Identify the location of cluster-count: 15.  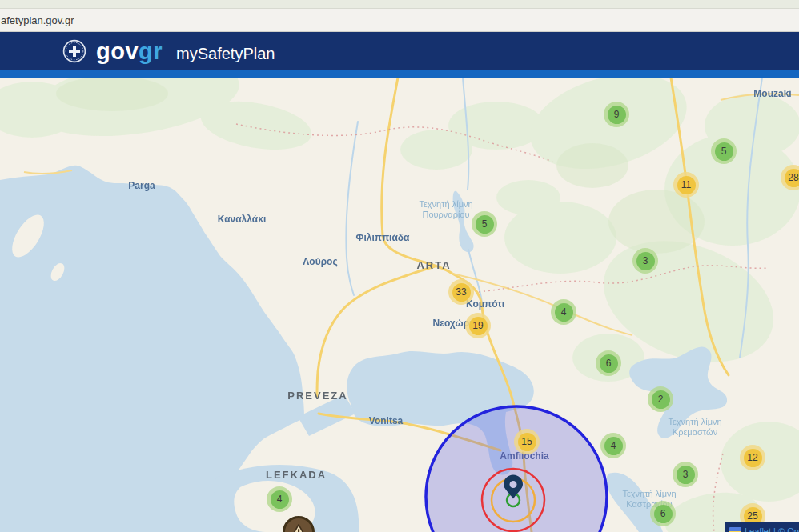
(527, 442).